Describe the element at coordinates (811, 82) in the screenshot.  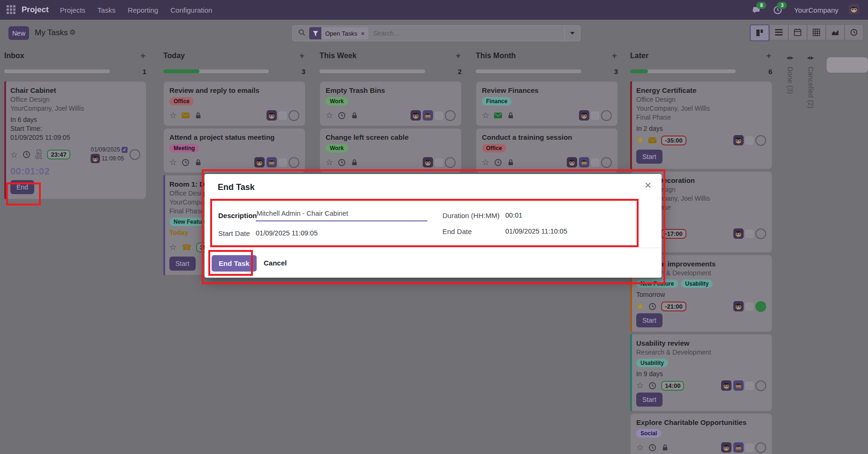
I see `folded-column-cancelled: ◀▶ Cancelled (2)` at that location.